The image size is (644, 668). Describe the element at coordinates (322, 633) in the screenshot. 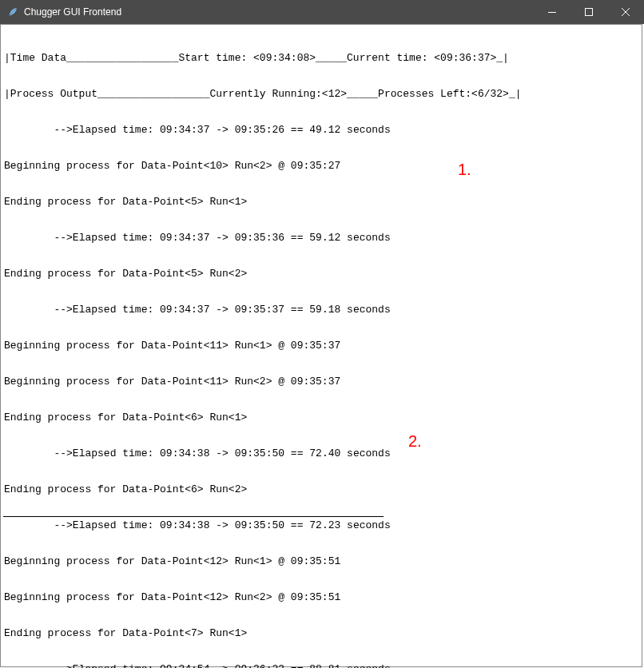

I see `log-line: Ending process for Data-Point<7> Run<1>` at that location.